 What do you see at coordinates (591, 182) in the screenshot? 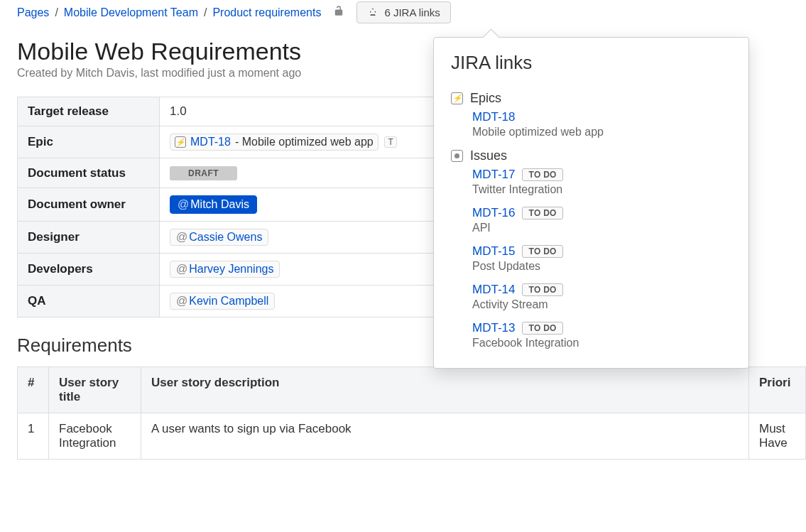
I see `popover-issue-item: MDT-17 TO DO Twitter Integration` at bounding box center [591, 182].